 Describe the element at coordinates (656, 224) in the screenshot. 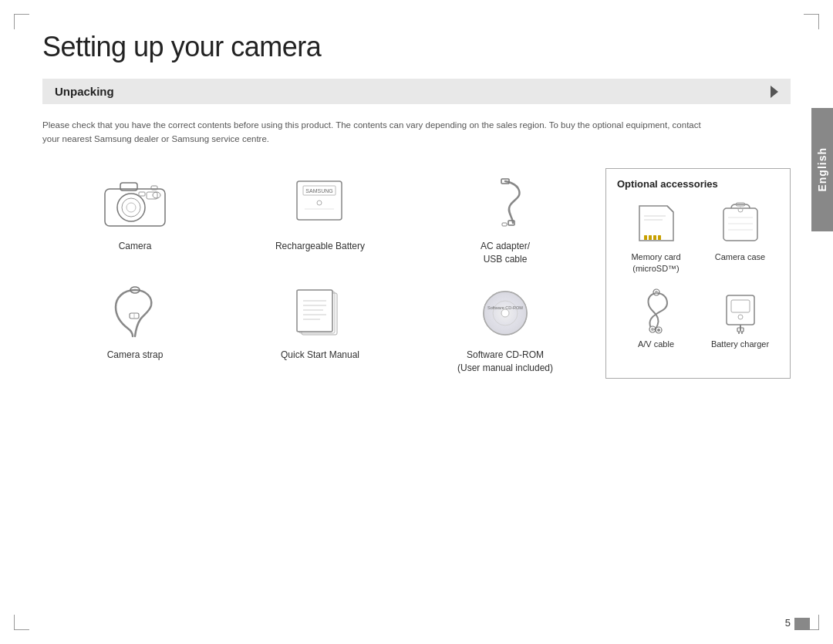

I see `memory-card-image` at that location.